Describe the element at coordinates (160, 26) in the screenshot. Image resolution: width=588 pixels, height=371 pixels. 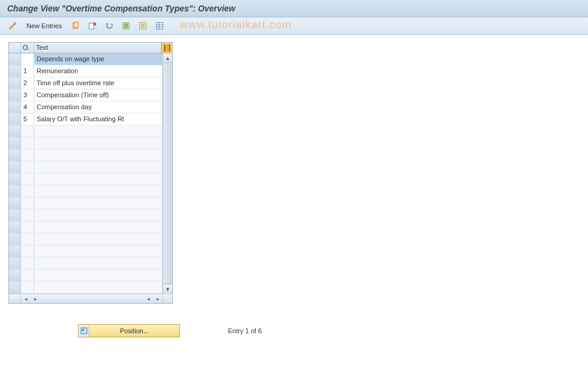
I see `table-settings-button` at that location.